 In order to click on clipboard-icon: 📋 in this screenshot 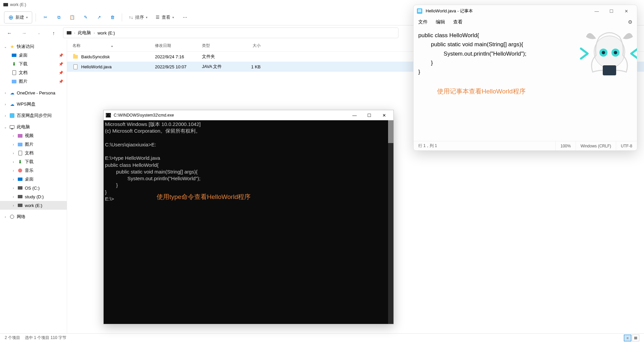, I will do `click(72, 17)`.